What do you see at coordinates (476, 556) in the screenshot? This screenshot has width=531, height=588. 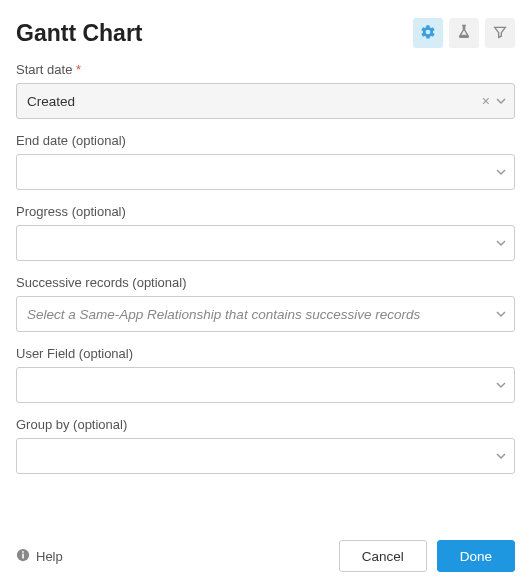 I see `done-button: Done` at bounding box center [476, 556].